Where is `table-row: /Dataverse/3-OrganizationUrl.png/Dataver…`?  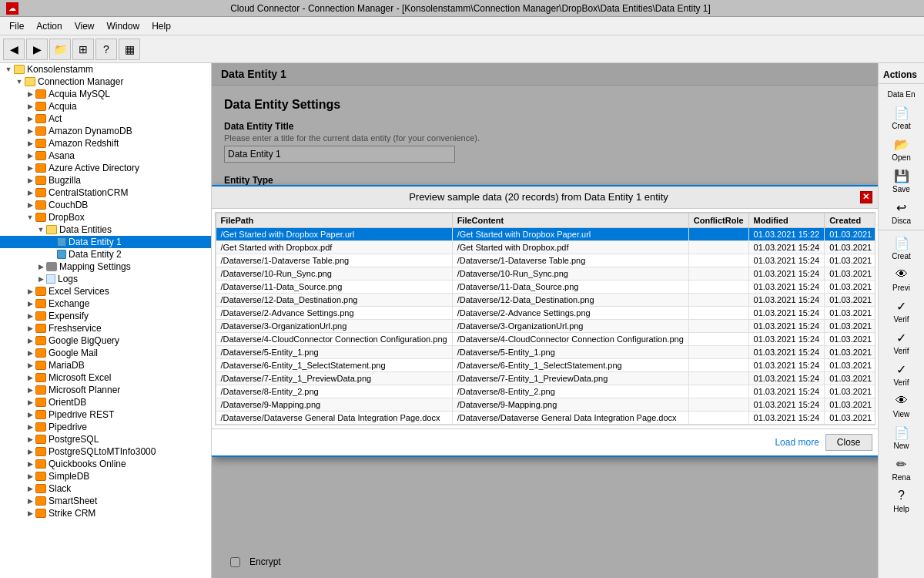
table-row: /Dataverse/3-OrganizationUrl.png/Dataver… is located at coordinates (545, 325).